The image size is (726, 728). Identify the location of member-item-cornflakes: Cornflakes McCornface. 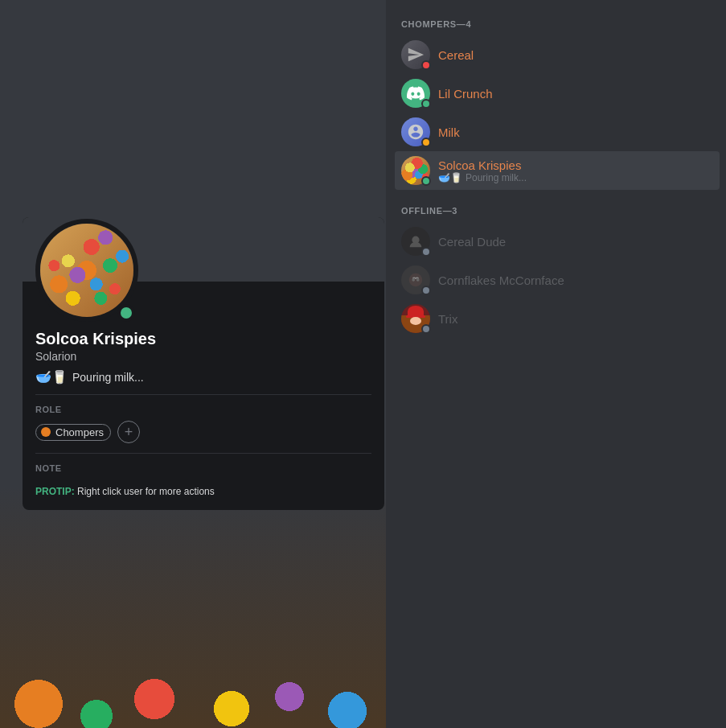
(557, 280).